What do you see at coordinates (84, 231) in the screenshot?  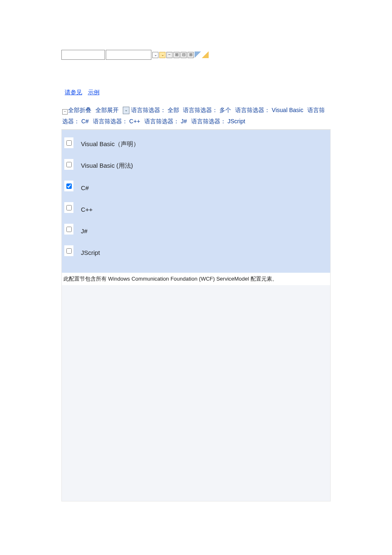 I see `language-label: J#` at bounding box center [84, 231].